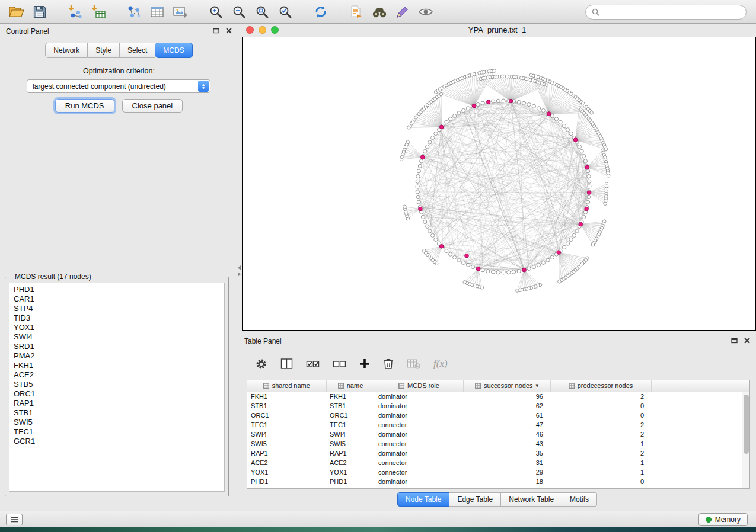 The height and width of the screenshot is (532, 756). What do you see at coordinates (153, 105) in the screenshot?
I see `close-panel-button: Close panel` at bounding box center [153, 105].